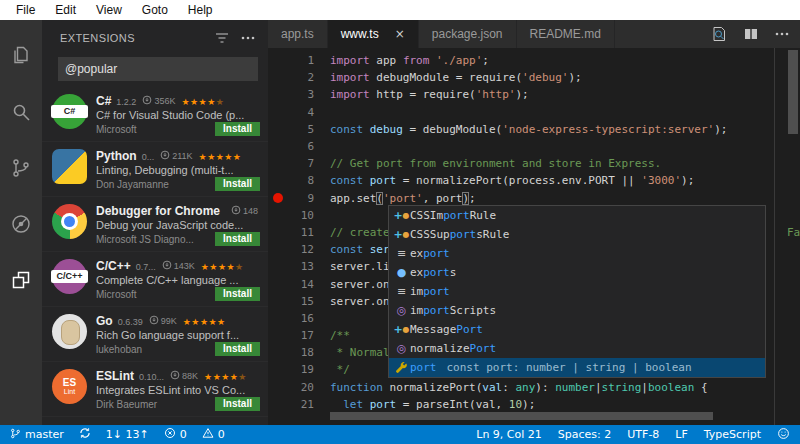 The height and width of the screenshot is (444, 800). What do you see at coordinates (291, 216) in the screenshot?
I see `line-number: 10` at bounding box center [291, 216].